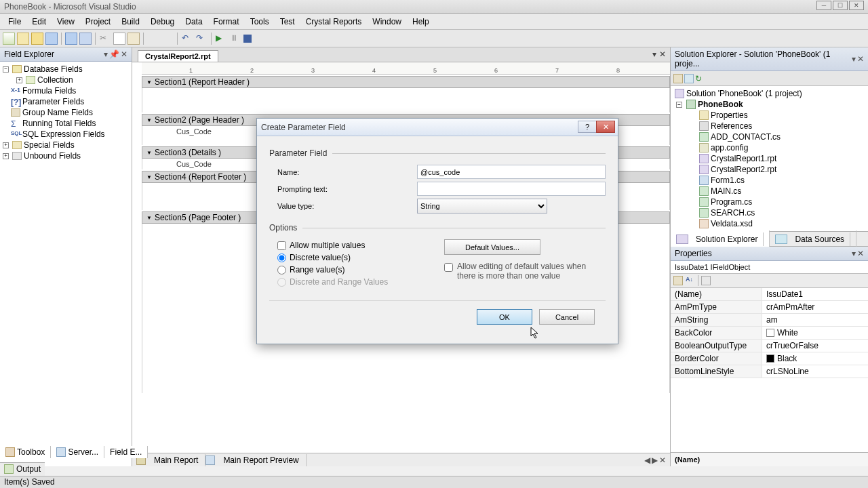 The width and height of the screenshot is (868, 488). What do you see at coordinates (248, 39) in the screenshot?
I see `stop-icon` at bounding box center [248, 39].